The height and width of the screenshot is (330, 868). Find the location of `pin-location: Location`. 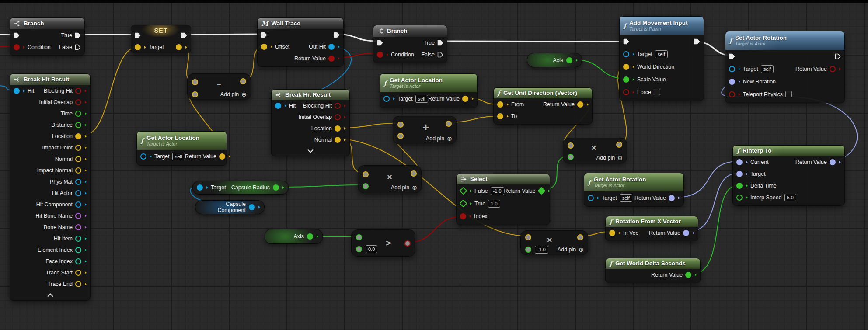

pin-location: Location is located at coordinates (69, 136).